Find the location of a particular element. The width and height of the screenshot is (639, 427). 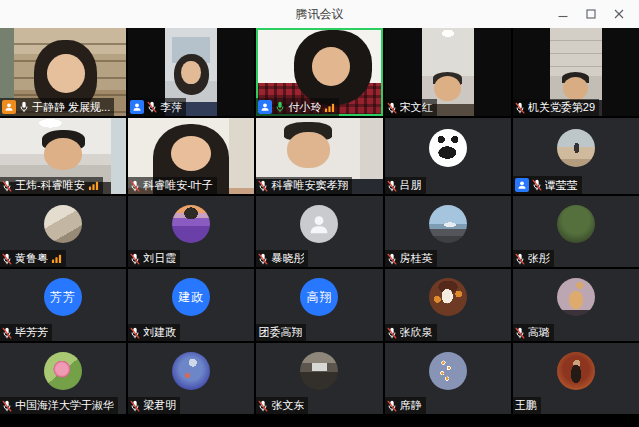

window-controls is located at coordinates (591, 14).